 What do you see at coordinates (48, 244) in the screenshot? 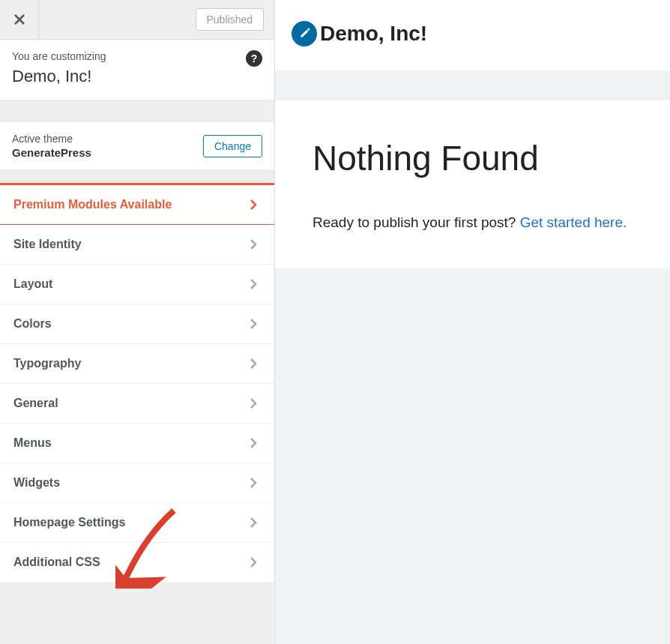
I see `panel-label: Site Identity` at bounding box center [48, 244].